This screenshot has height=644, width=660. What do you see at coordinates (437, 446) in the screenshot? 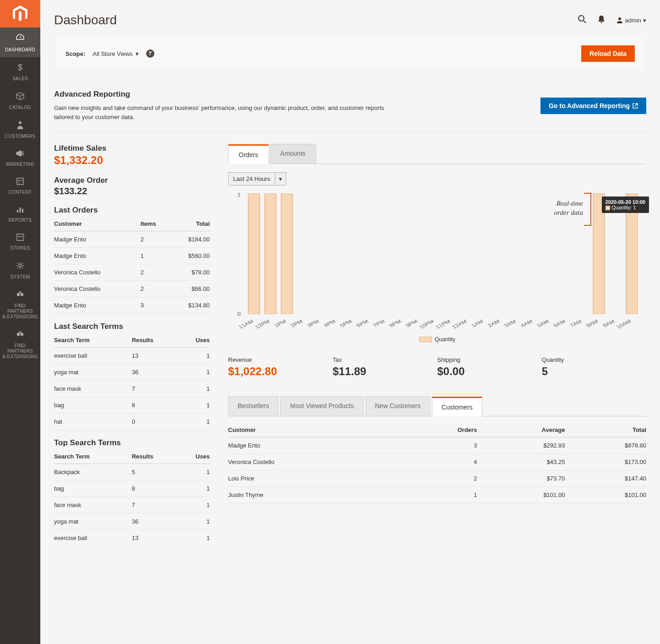
I see `table-row: Madge Ento3$292.93$878.80` at bounding box center [437, 446].